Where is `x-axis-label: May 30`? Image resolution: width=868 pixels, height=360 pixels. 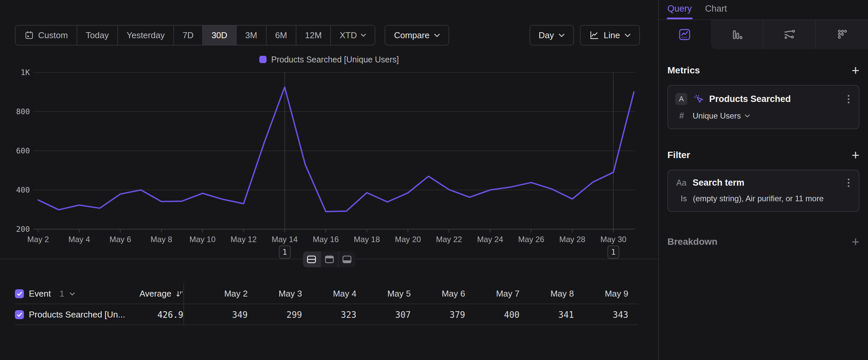
x-axis-label: May 30 is located at coordinates (614, 239).